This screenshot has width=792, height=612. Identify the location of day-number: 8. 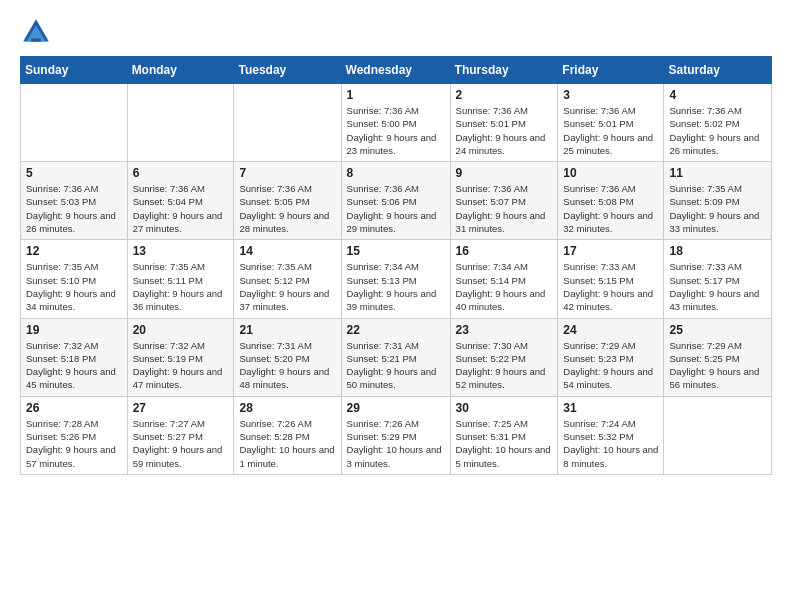
(396, 173).